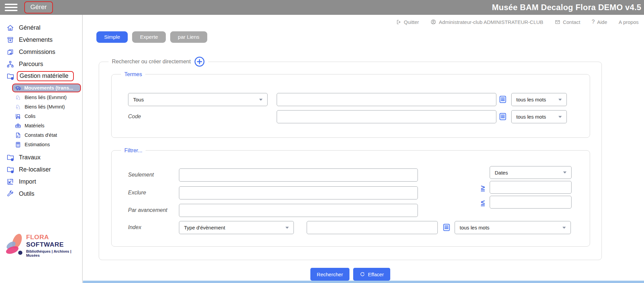 This screenshot has height=283, width=644. What do you see at coordinates (299, 175) in the screenshot?
I see `seulement-input` at bounding box center [299, 175].